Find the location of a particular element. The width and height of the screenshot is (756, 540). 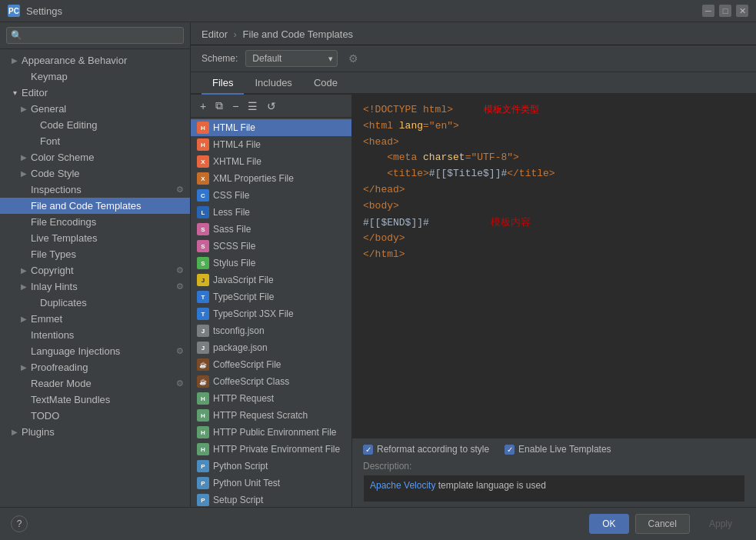

breadcrumb-arrow-icon: › is located at coordinates (237, 34).